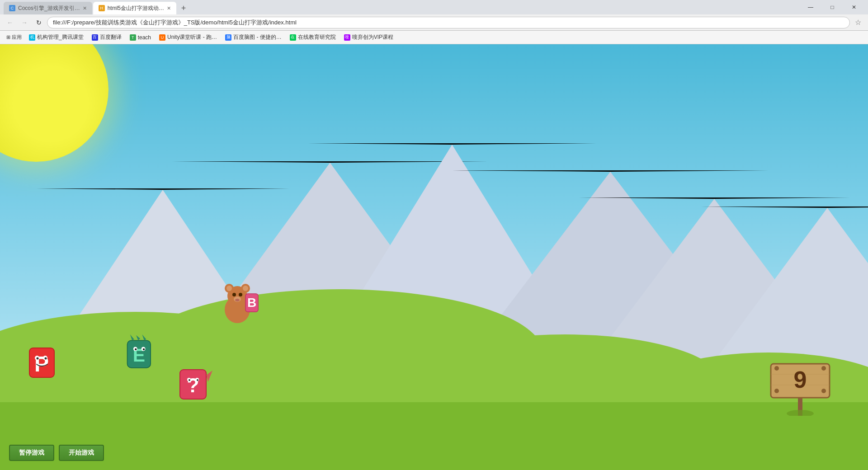 The width and height of the screenshot is (868, 470). What do you see at coordinates (48, 8) in the screenshot?
I see `tab-cocos: C Cocos引擎_游戏开发引… ✕` at bounding box center [48, 8].